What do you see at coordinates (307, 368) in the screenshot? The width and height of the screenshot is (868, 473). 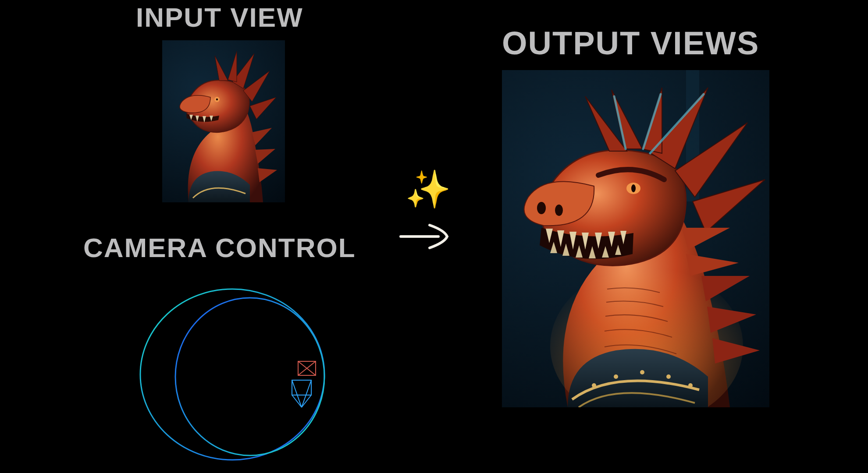 I see `camera-frustum-input` at bounding box center [307, 368].